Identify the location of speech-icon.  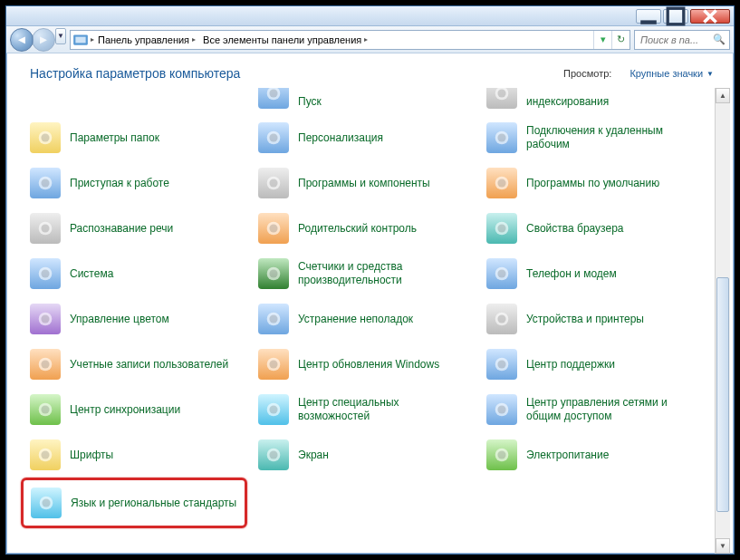
(45, 228).